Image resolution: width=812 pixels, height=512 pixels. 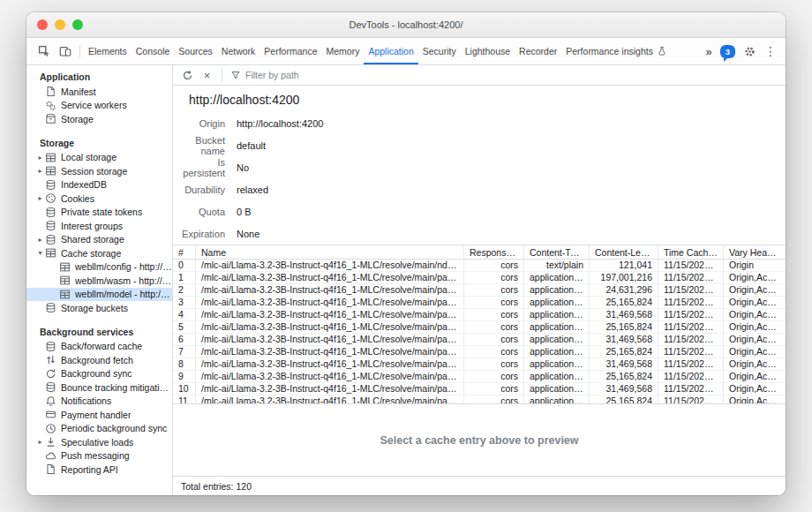 I want to click on cache-entry-row: 8/mlc-ai/Llama-3.2-3B-Instruct-q4f16_1-M…, so click(x=479, y=365).